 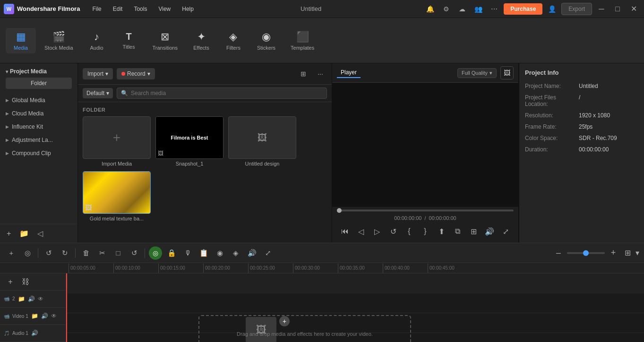 I want to click on toolbar-effects: ✦ Effects, so click(x=201, y=41).